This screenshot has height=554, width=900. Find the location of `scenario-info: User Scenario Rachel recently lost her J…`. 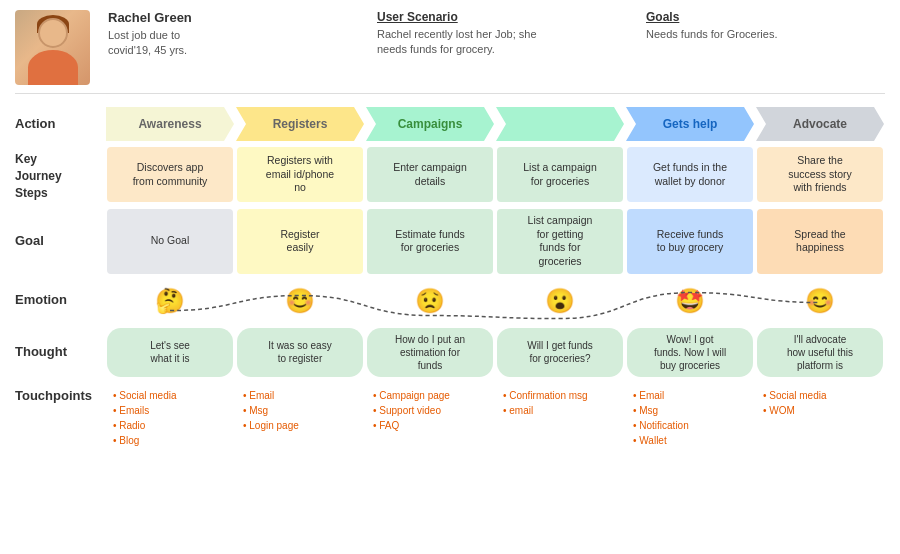

scenario-info: User Scenario Rachel recently lost her J… is located at coordinates (496, 34).